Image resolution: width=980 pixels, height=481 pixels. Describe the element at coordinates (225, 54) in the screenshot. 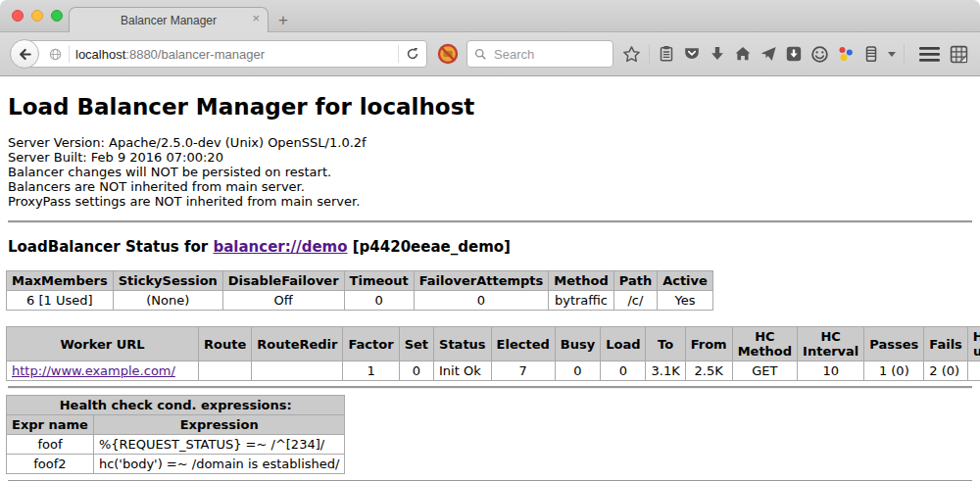

I see `url-bar: localhost:8880/balancer-manager` at that location.